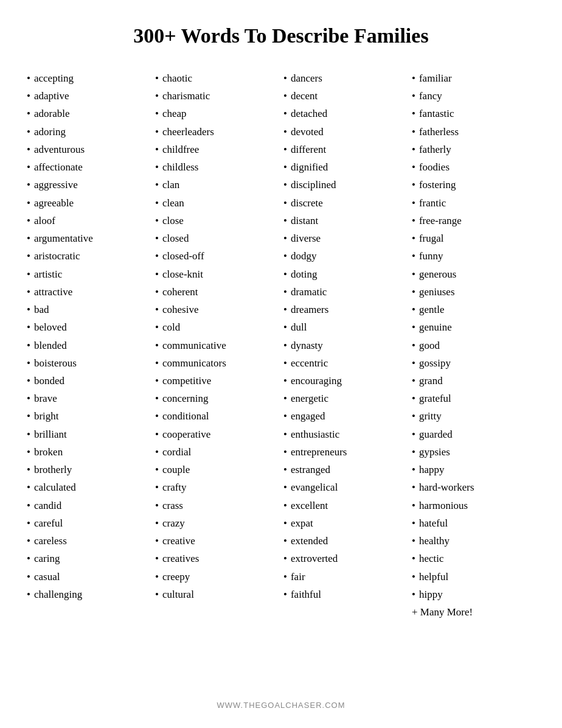  What do you see at coordinates (217, 167) in the screenshot?
I see `list-item: childless` at bounding box center [217, 167].